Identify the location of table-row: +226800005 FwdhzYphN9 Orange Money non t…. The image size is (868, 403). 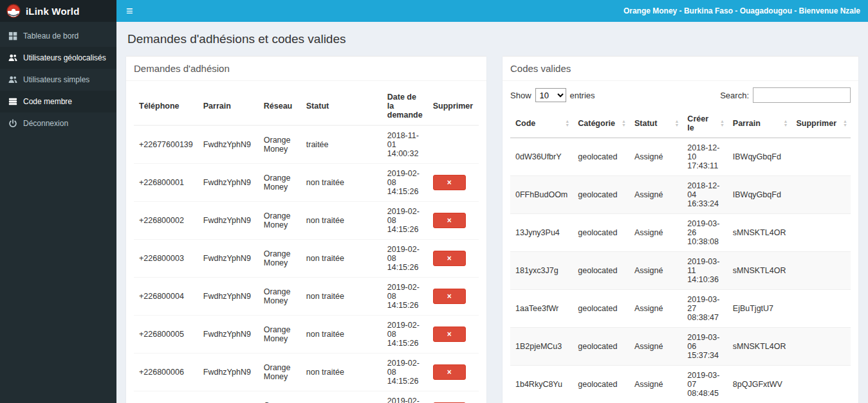
(306, 334).